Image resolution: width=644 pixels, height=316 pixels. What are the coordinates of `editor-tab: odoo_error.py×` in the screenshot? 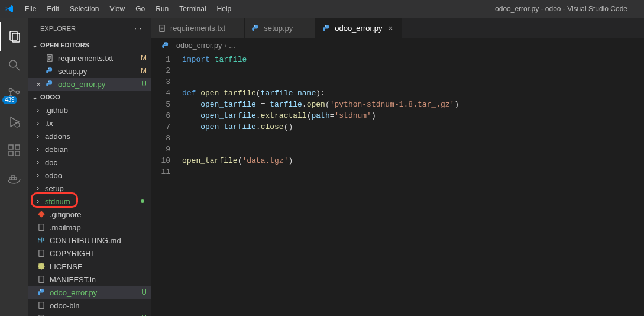 It's located at (358, 28).